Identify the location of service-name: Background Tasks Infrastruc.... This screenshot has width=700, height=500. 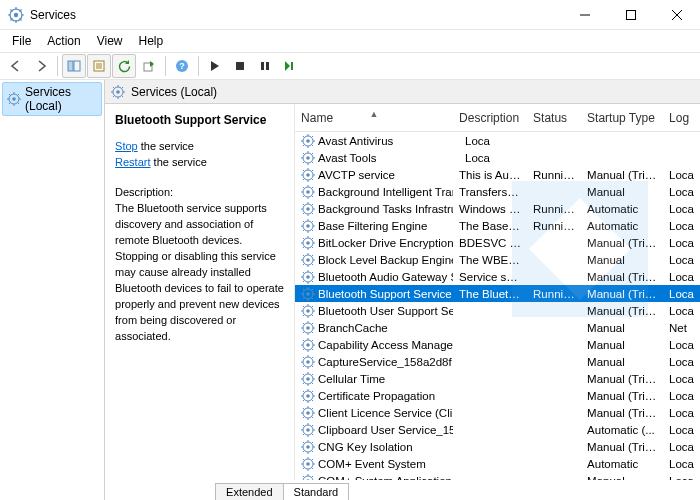
(386, 209).